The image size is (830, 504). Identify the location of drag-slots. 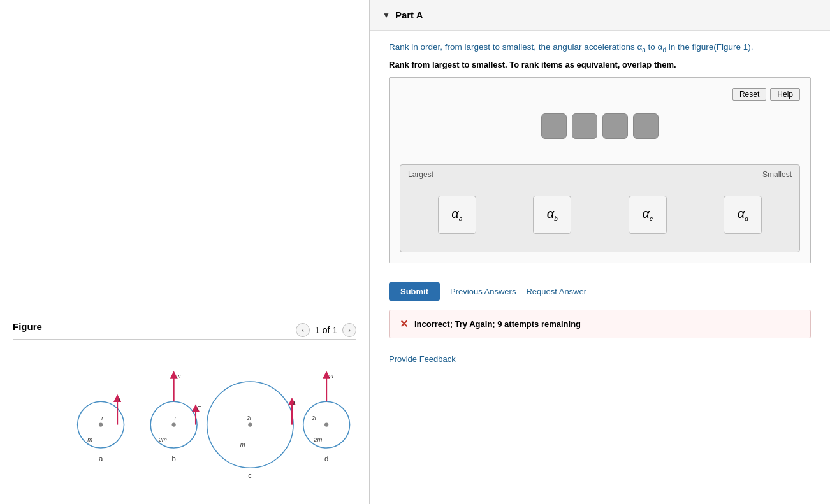
(600, 126).